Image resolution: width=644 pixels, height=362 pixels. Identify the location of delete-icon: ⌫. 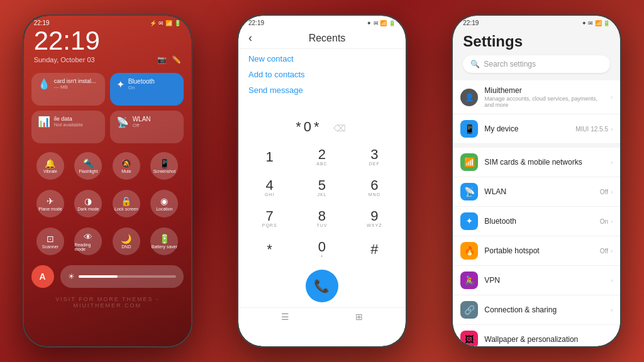
(341, 128).